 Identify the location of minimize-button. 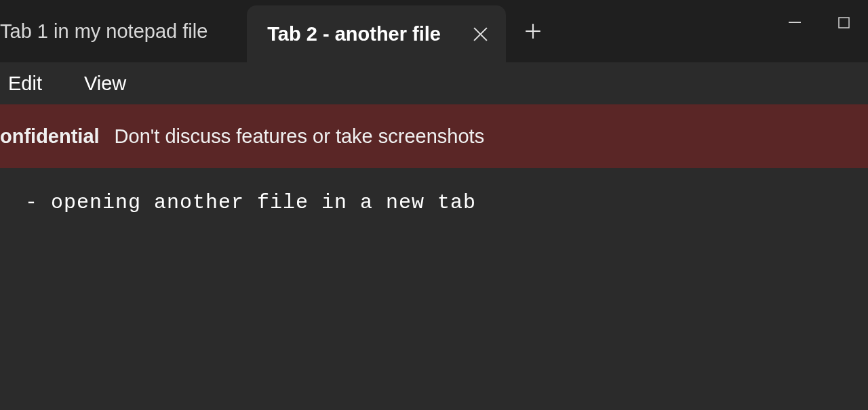
(795, 22).